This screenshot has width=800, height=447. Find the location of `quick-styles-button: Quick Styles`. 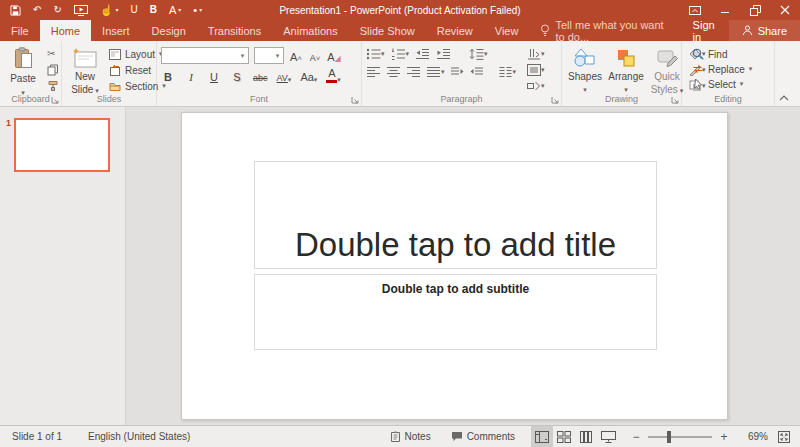

quick-styles-button: Quick Styles is located at coordinates (667, 68).